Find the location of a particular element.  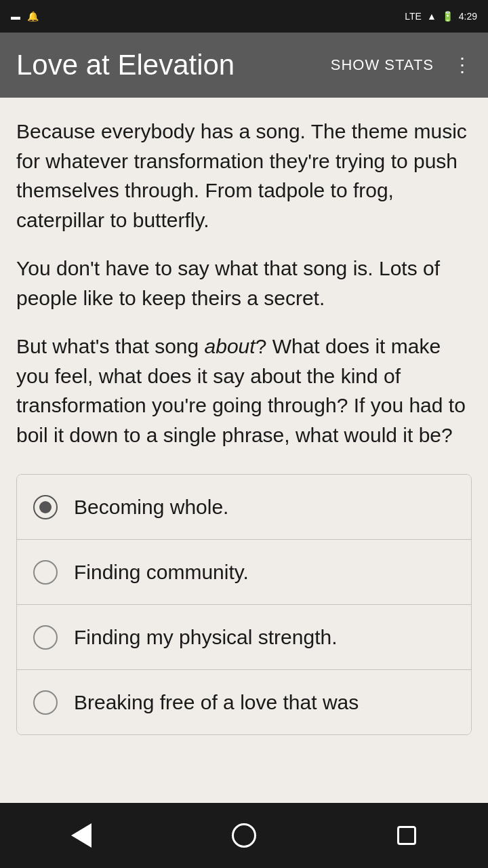

app-bar-actions: SHOW STATS ⋮ is located at coordinates (401, 65).